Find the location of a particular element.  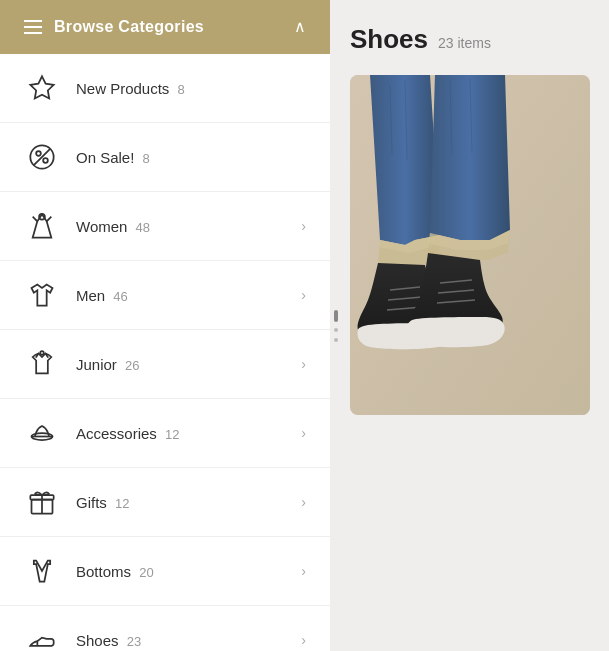

category-label: Junior 26 is located at coordinates (188, 364).